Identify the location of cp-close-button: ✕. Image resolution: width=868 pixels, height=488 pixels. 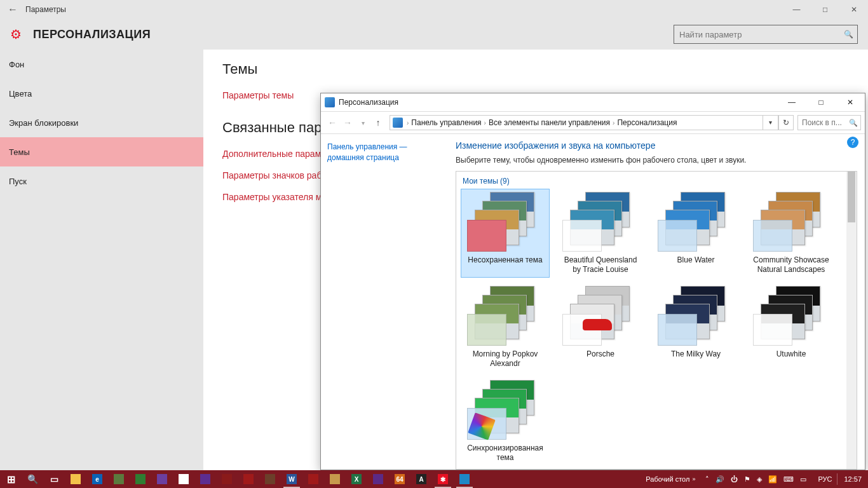
(850, 102).